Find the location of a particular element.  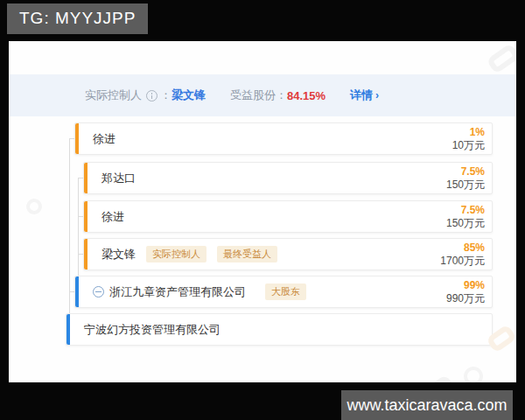

info-icon is located at coordinates (152, 96).